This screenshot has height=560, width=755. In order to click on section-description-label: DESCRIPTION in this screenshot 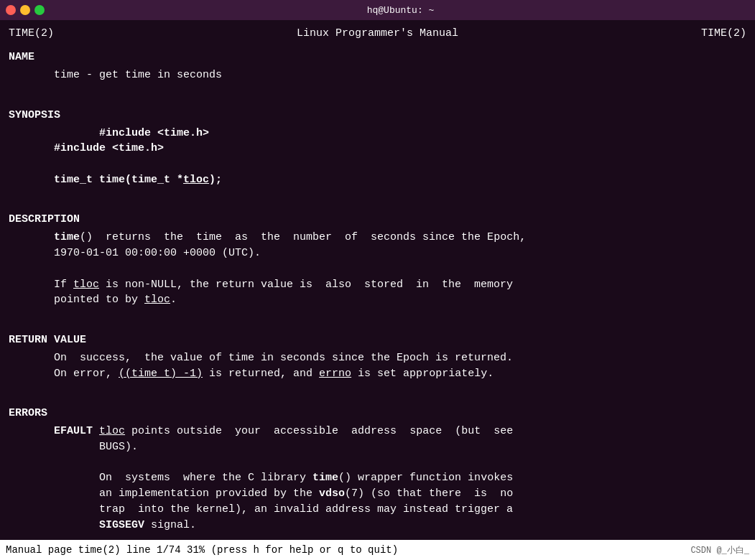, I will do `click(378, 220)`.